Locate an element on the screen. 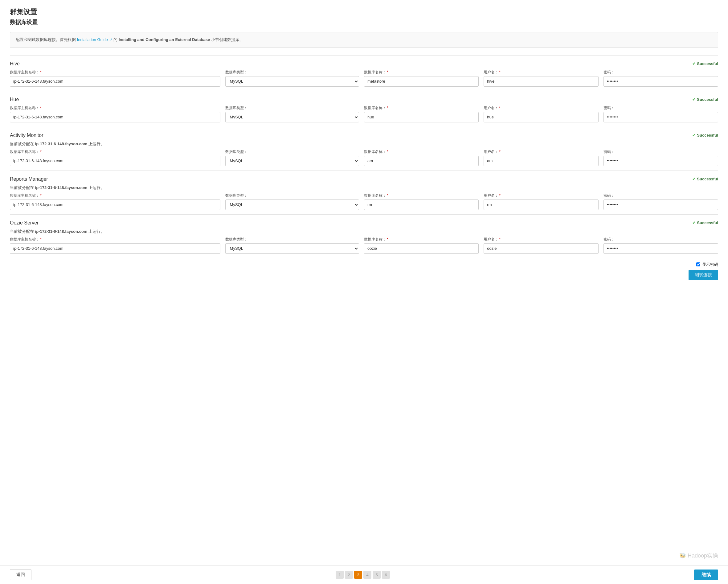 The image size is (728, 584). hive-host-required: * is located at coordinates (41, 72).